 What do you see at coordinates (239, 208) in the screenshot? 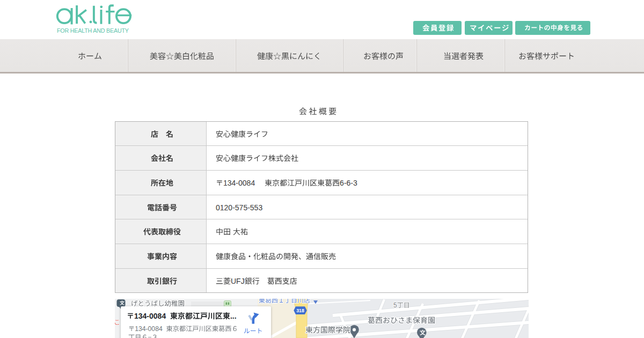
I see `svg-text: 0120-575-553` at bounding box center [239, 208].